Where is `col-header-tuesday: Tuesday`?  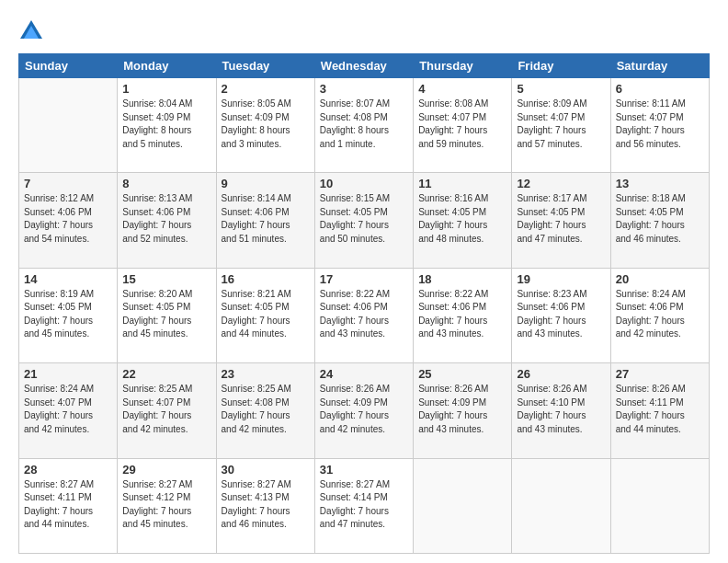 col-header-tuesday: Tuesday is located at coordinates (265, 66).